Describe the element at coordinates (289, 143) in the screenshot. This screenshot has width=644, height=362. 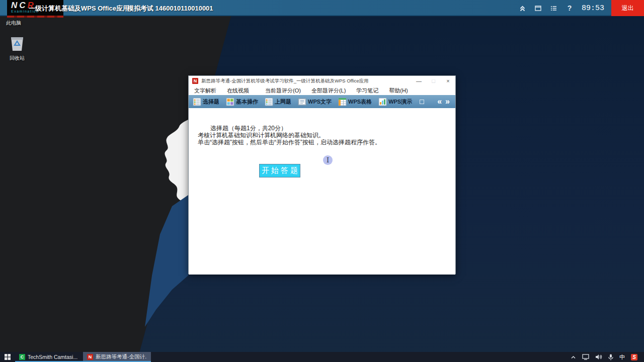
I see `question-desc-2: 单击“选择题”按钮，然后单击“开始作答”按钮，启动选择题程序作答。` at that location.